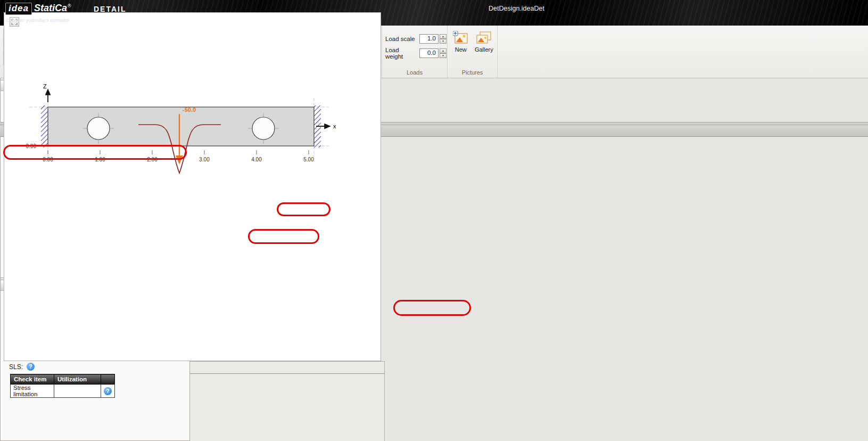  I want to click on x-ruler-tick: 3.00, so click(204, 160).